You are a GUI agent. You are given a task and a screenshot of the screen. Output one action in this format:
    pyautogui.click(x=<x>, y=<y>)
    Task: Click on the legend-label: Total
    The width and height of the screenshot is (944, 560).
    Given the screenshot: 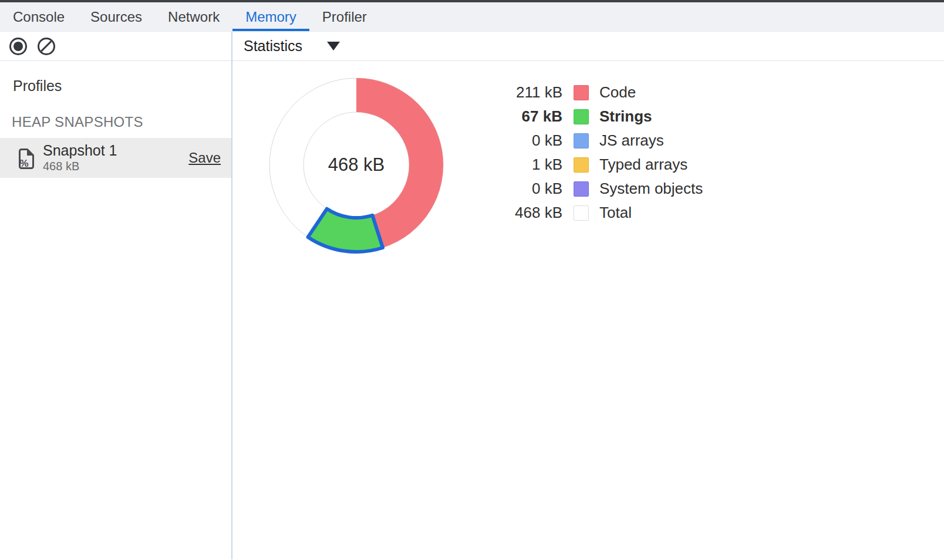 What is the action you would take?
    pyautogui.click(x=615, y=212)
    